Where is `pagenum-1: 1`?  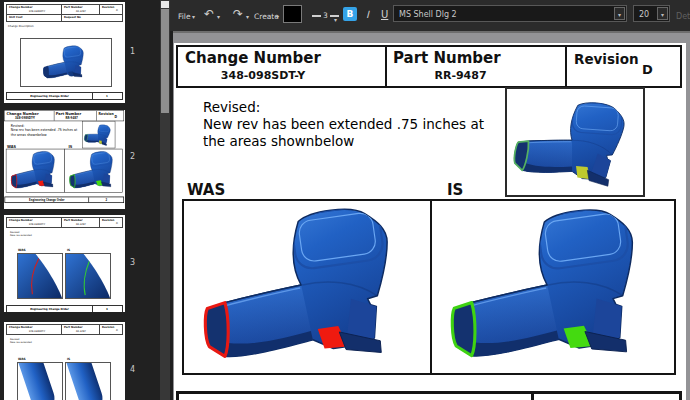 pagenum-1: 1 is located at coordinates (132, 52).